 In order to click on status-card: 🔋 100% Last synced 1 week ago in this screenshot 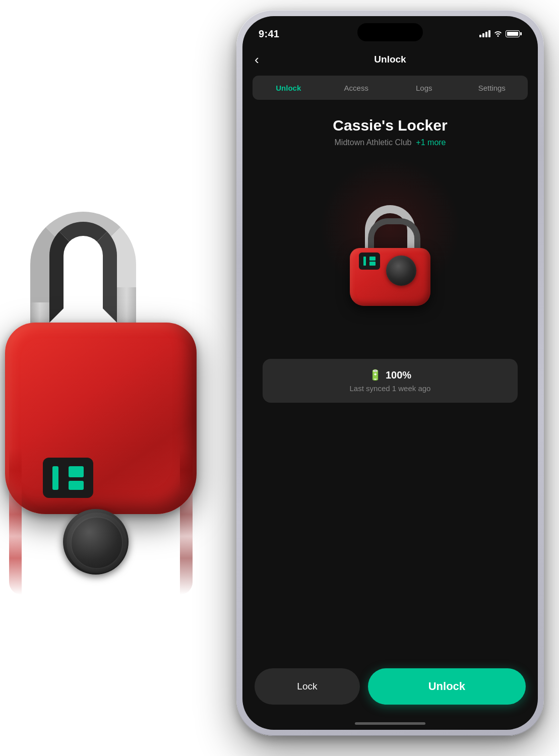, I will do `click(390, 381)`.